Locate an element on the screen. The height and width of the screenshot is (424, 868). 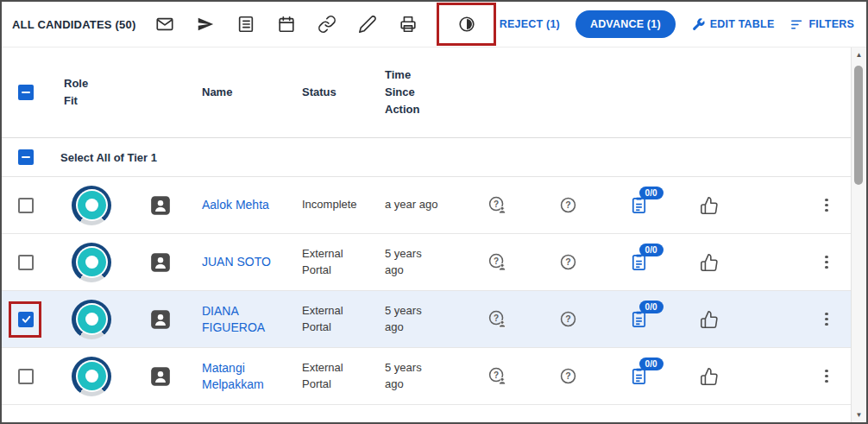
header-checkbox is located at coordinates (26, 92).